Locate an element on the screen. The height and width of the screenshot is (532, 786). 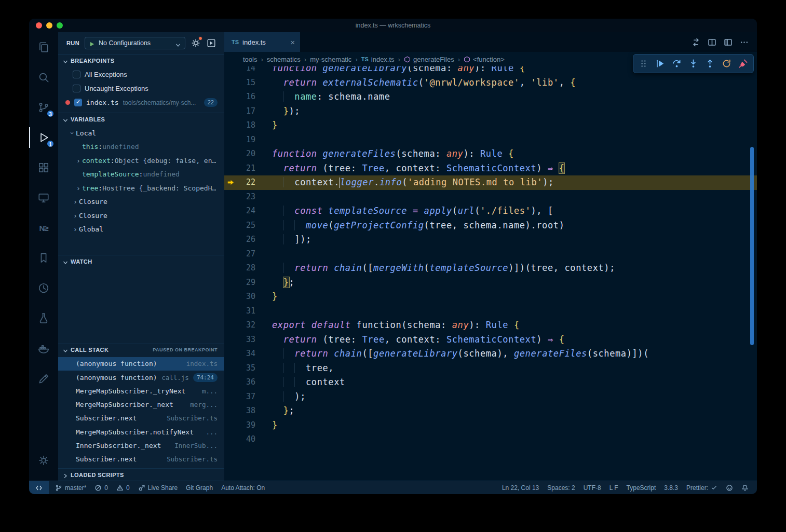
settings-gear-icon is located at coordinates (44, 460).